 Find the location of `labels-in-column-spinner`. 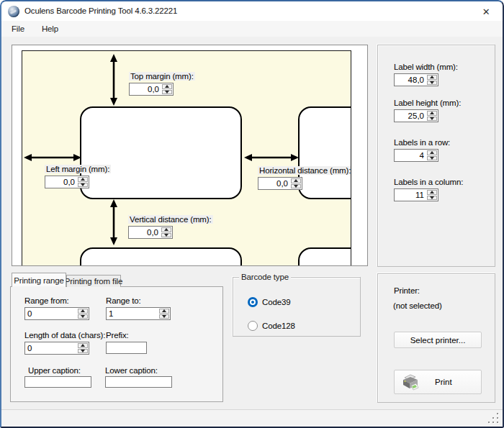

labels-in-column-spinner is located at coordinates (416, 195).